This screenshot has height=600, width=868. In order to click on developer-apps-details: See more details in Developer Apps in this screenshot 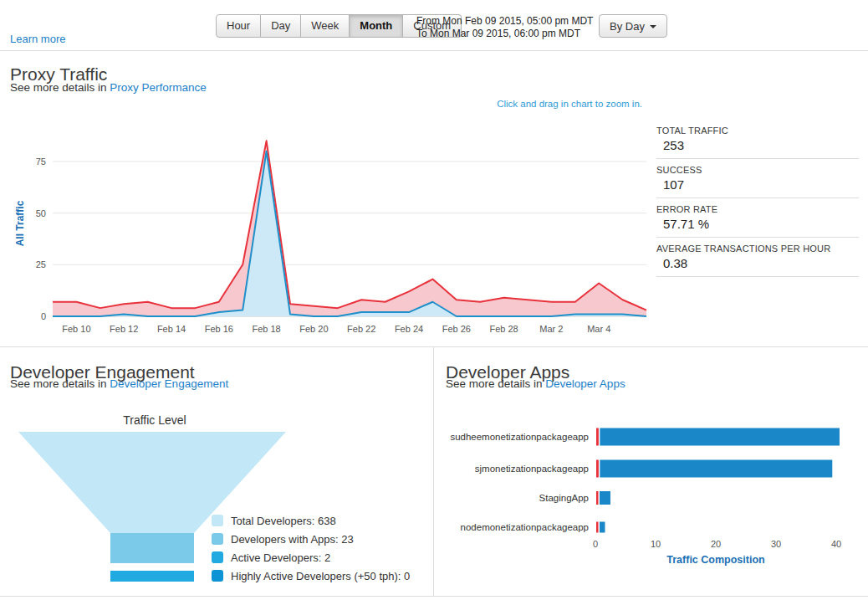, I will do `click(535, 383)`.